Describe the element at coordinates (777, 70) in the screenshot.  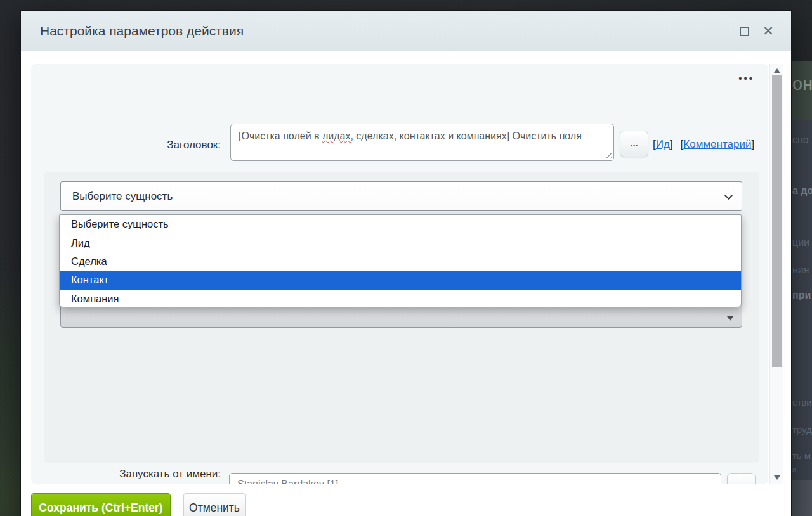
I see `scroll-up-button` at that location.